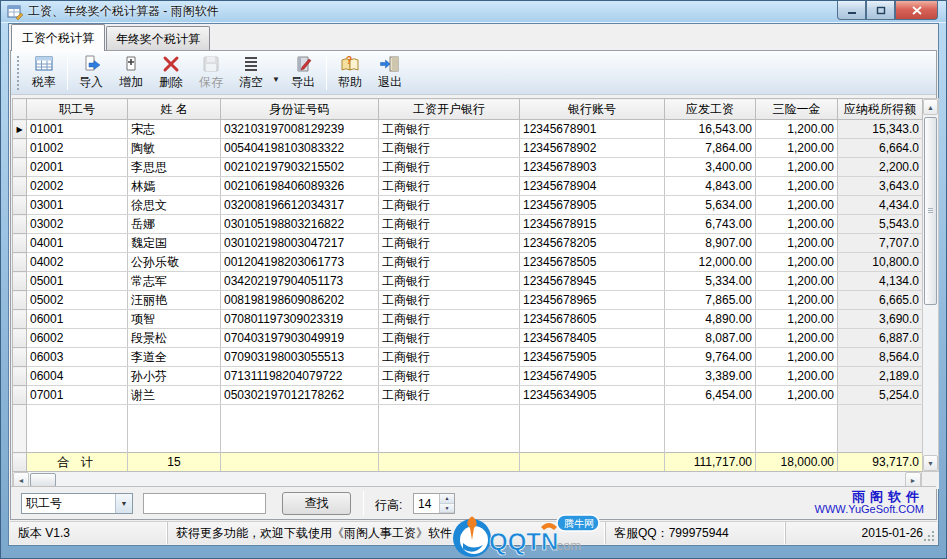 The width and height of the screenshot is (947, 559). What do you see at coordinates (468, 206) in the screenshot?
I see `table-row: 03001 徐思文 032008196612034317 工商银行 123456…` at bounding box center [468, 206].